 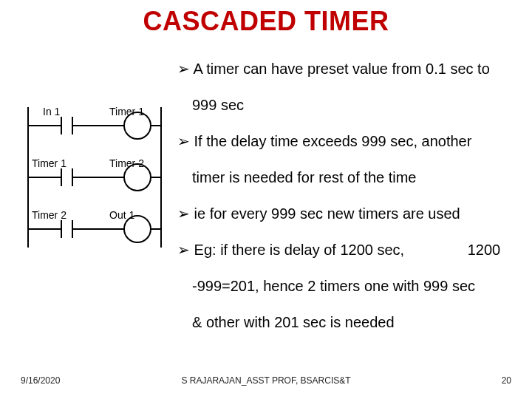 What do you see at coordinates (485, 250) in the screenshot?
I see `bullet-text-tail: 1200` at bounding box center [485, 250].